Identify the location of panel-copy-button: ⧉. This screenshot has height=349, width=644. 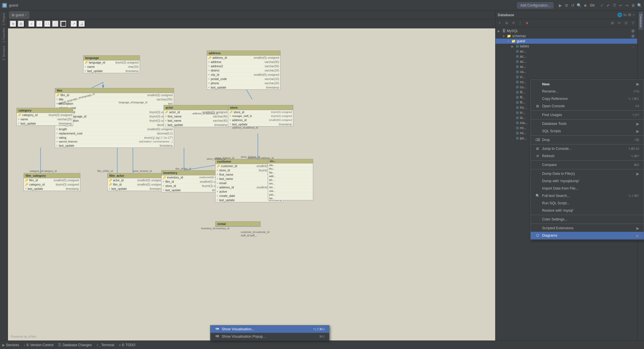
(507, 23).